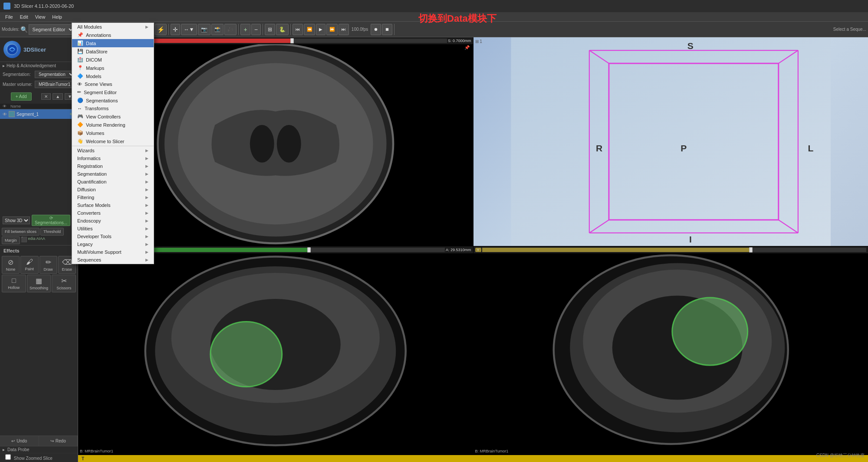  Describe the element at coordinates (394, 29) in the screenshot. I see `sep6` at that location.